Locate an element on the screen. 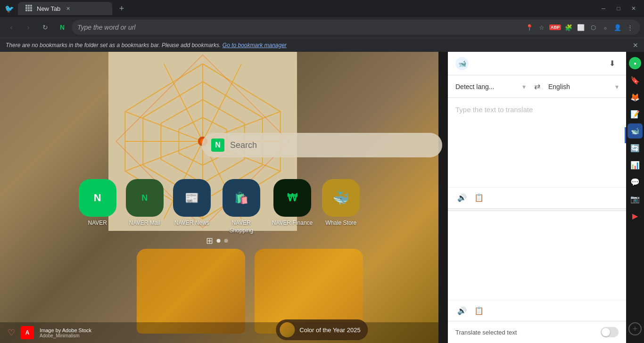 The image size is (644, 343). menu-icon: ⋮ is located at coordinates (630, 27).